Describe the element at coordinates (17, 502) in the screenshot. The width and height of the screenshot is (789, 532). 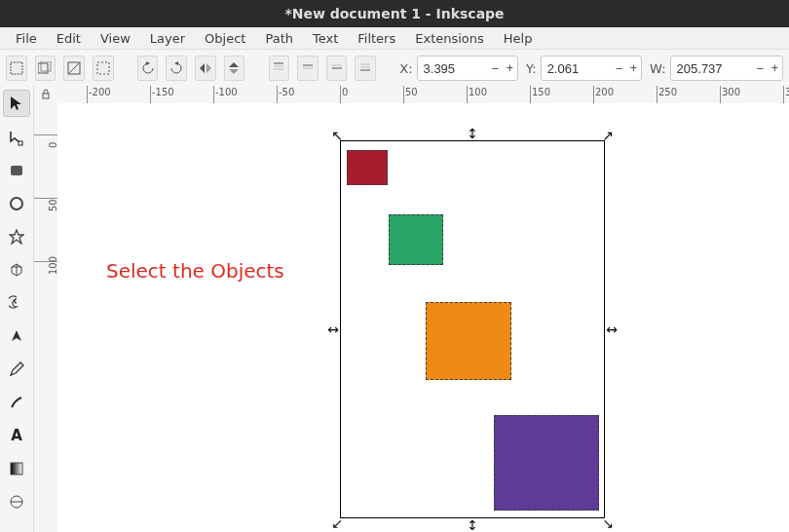
I see `tweak-tool` at that location.